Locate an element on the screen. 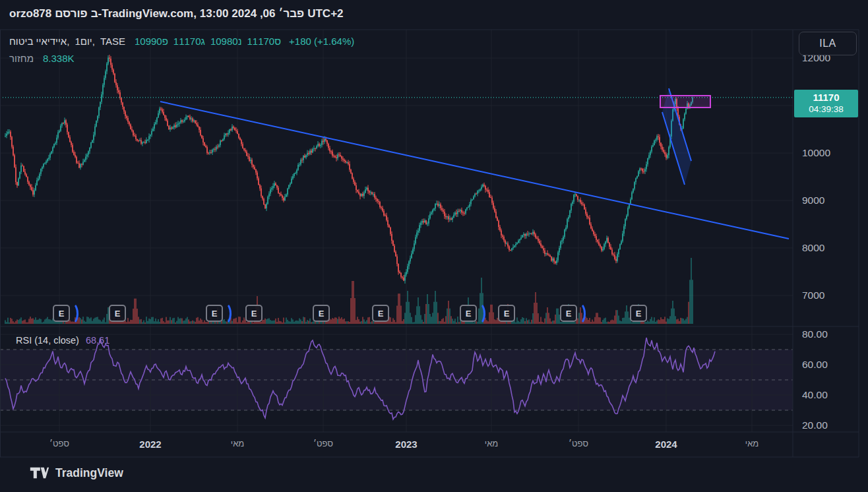  rsi-axis-label: 60.00 is located at coordinates (815, 365).